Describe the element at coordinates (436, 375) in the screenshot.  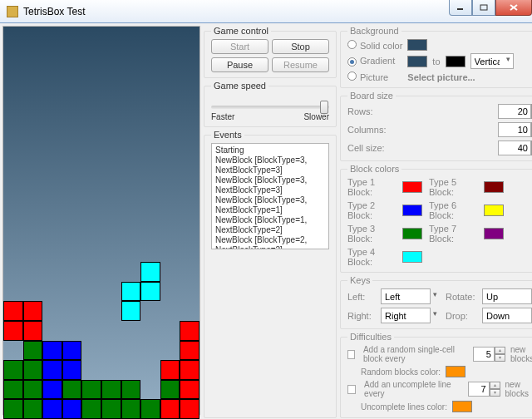
I see `difficulties-group: Difficulties Add a random single-cell bl…` at that location.